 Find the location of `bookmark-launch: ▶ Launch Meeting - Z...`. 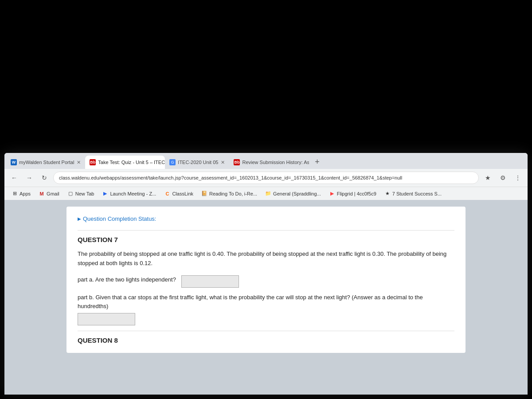

bookmark-launch: ▶ Launch Meeting - Z... is located at coordinates (129, 194).